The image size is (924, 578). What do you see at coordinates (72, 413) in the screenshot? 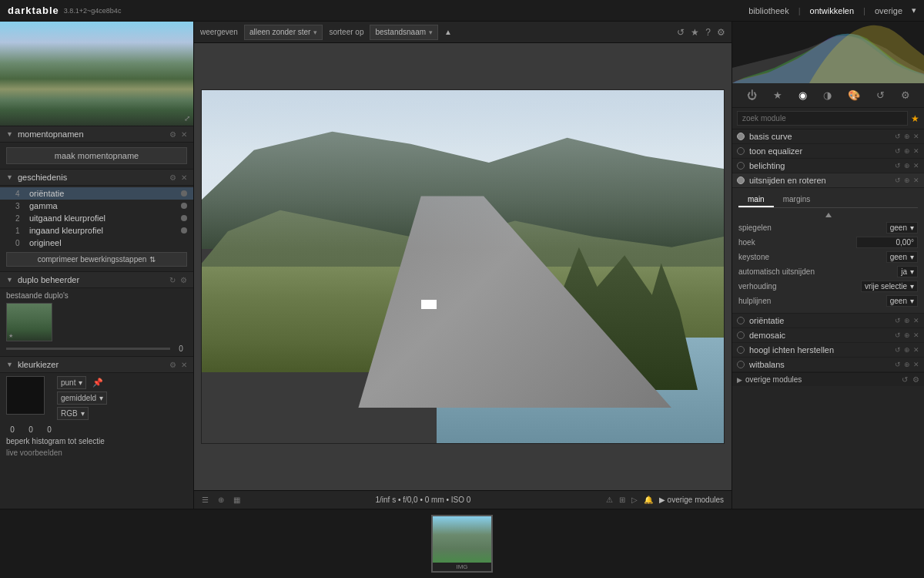
I see `color-space-dropdown: RGB ▾` at bounding box center [72, 413].